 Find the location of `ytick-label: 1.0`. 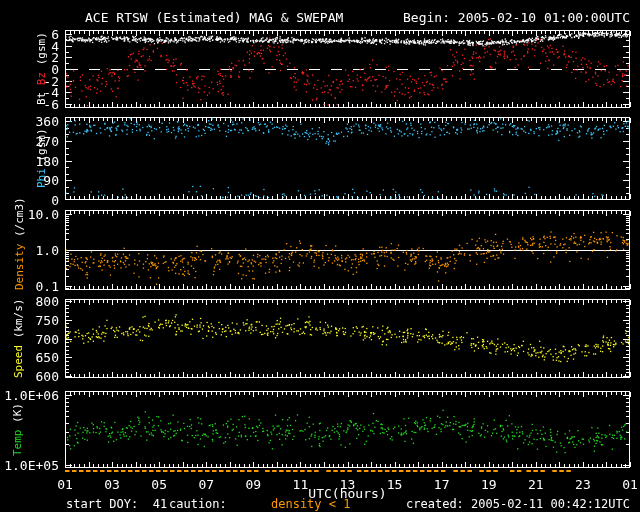

ytick-label: 1.0 is located at coordinates (30, 250).